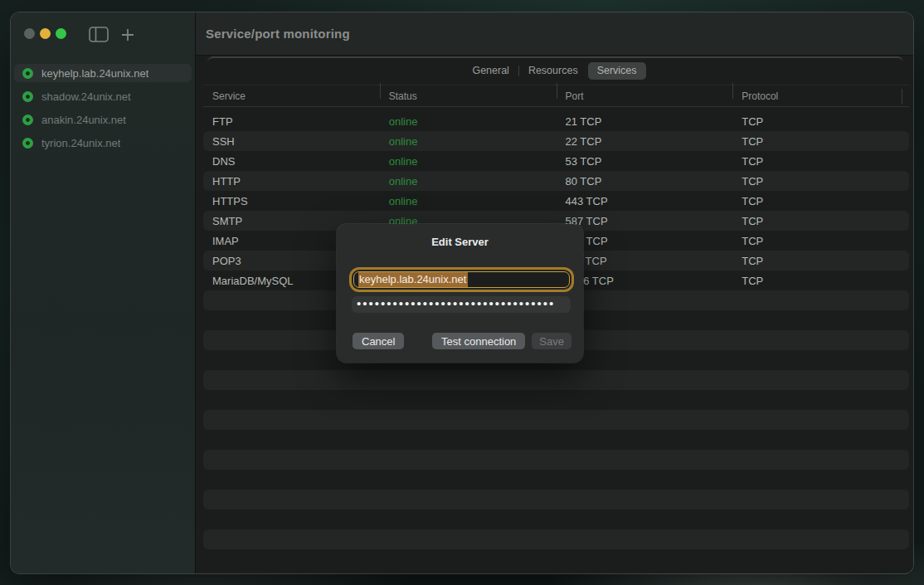  I want to click on column-header-port: Port, so click(645, 96).